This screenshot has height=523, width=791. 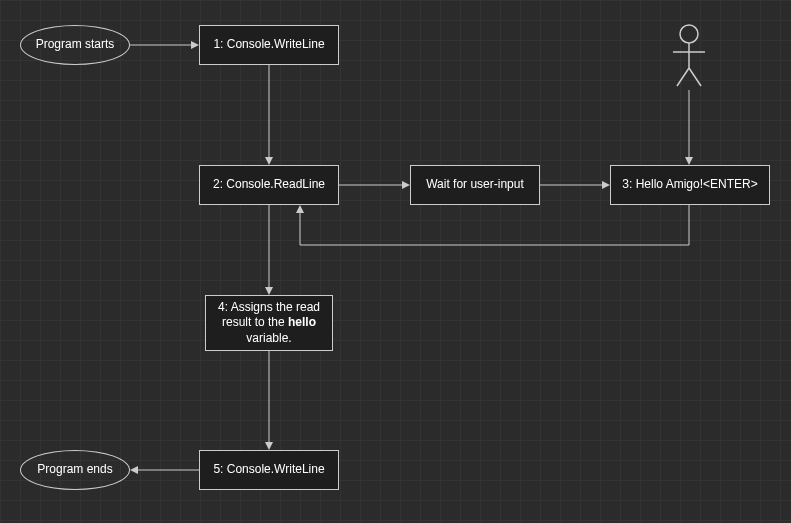 What do you see at coordinates (269, 470) in the screenshot?
I see `step5-node: 5: Console.WriteLine` at bounding box center [269, 470].